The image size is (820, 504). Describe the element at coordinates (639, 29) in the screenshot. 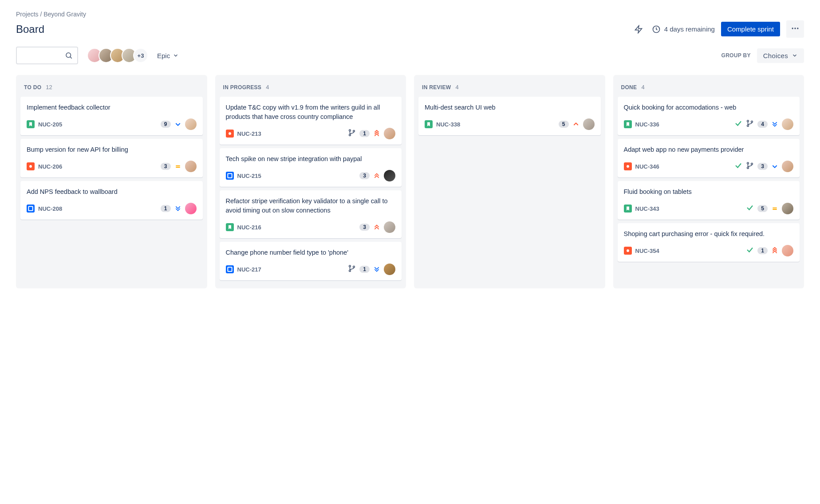

I see `automation-icon` at that location.